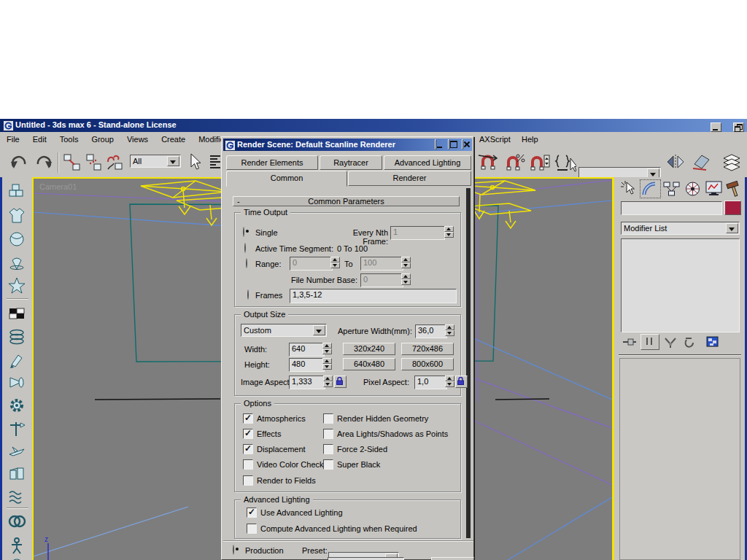  I want to click on remove-modifier-button, so click(689, 343).